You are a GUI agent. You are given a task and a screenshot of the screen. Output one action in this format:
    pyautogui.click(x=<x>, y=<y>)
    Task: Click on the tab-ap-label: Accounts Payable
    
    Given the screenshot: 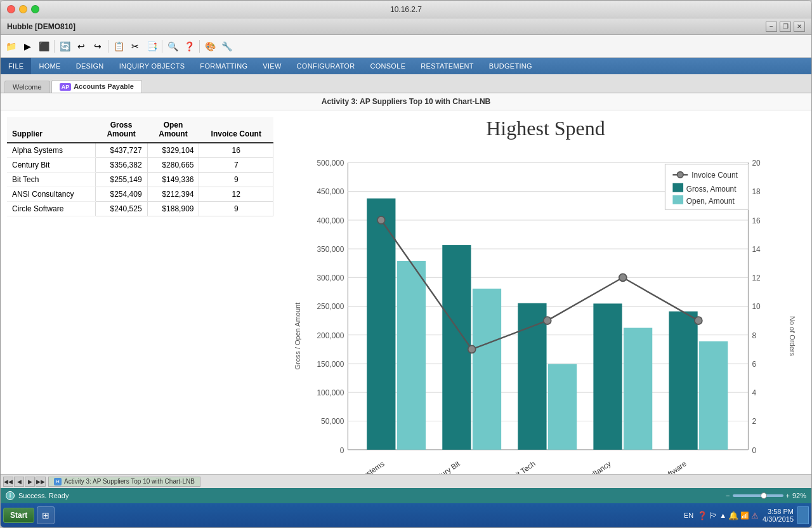 What is the action you would take?
    pyautogui.click(x=104, y=86)
    